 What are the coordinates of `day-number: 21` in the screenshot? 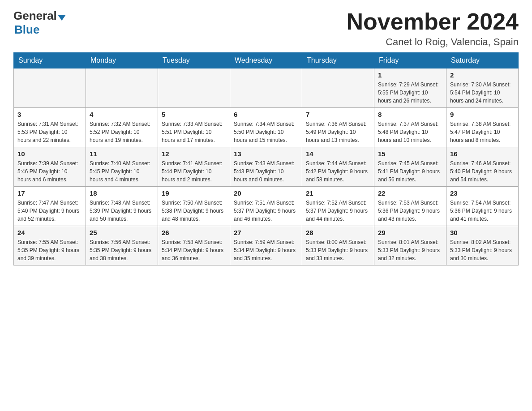 It's located at (338, 193).